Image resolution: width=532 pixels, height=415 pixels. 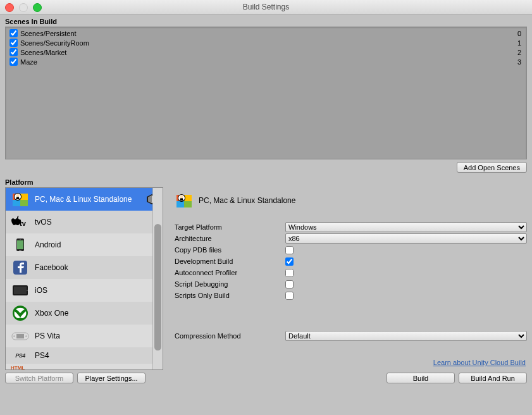 I want to click on scene-row: Scenes/Market 2, so click(x=266, y=52).